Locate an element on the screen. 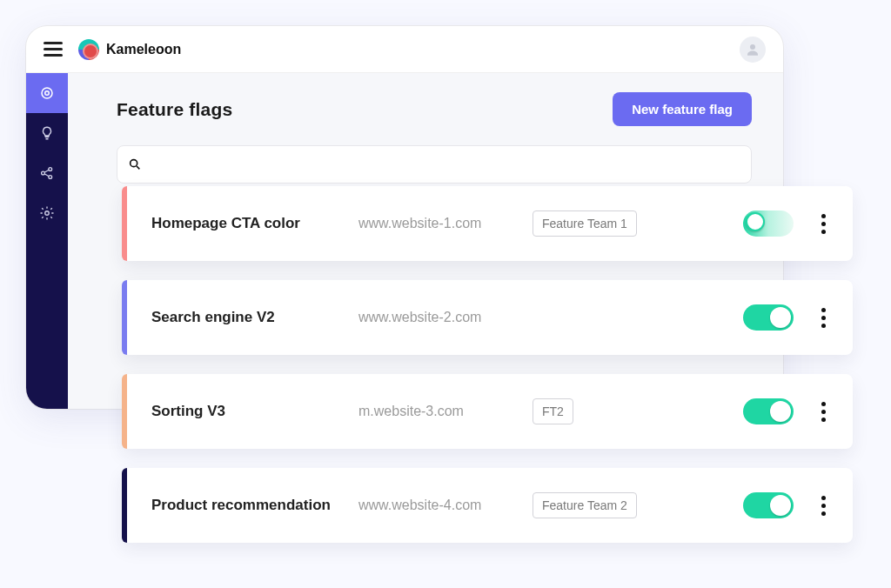 This screenshot has width=891, height=588. lightbulb-icon is located at coordinates (47, 133).